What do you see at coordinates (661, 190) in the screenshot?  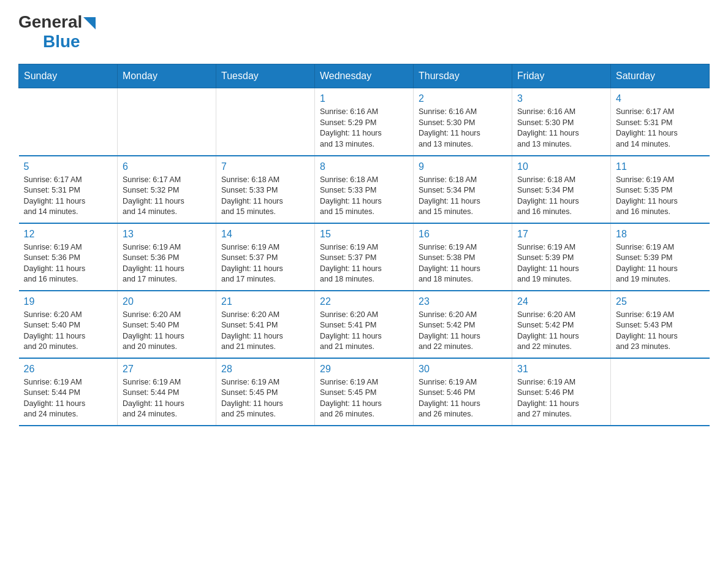 I see `calendar-cell: 11Sunrise: 6:19 AM Sunset: 5:35 PM Dayli…` at bounding box center [661, 190].